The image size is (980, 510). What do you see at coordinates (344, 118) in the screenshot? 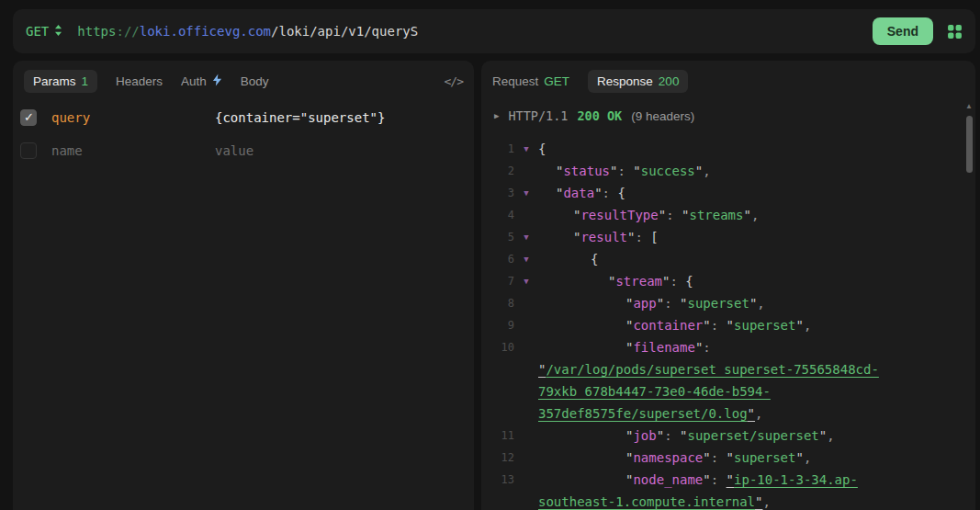
I see `param-value-input: {container="superset"}` at bounding box center [344, 118].